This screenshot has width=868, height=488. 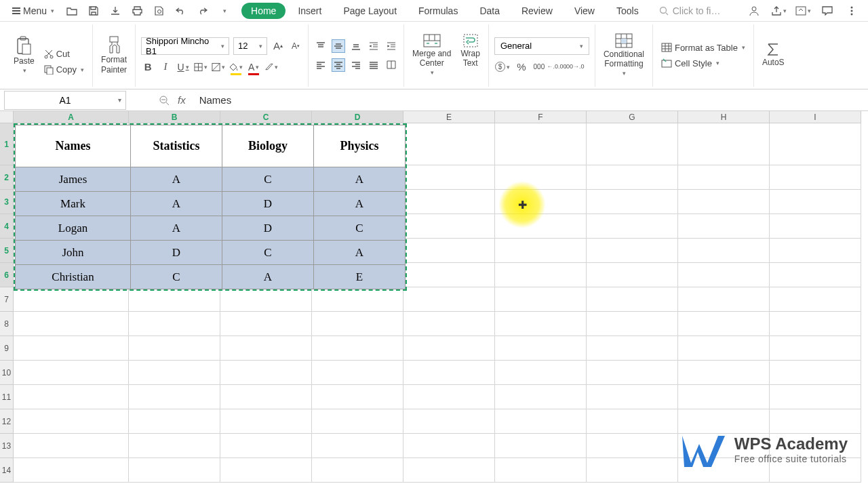 I want to click on row-header-7: 7, so click(x=7, y=300).